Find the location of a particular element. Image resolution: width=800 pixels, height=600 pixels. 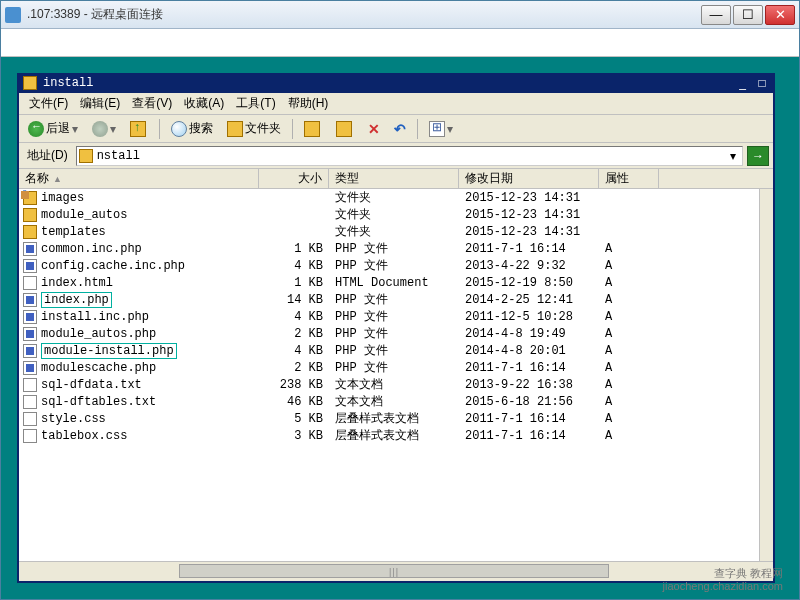

explorer-titlebar: install _ □ is located at coordinates (396, 83).